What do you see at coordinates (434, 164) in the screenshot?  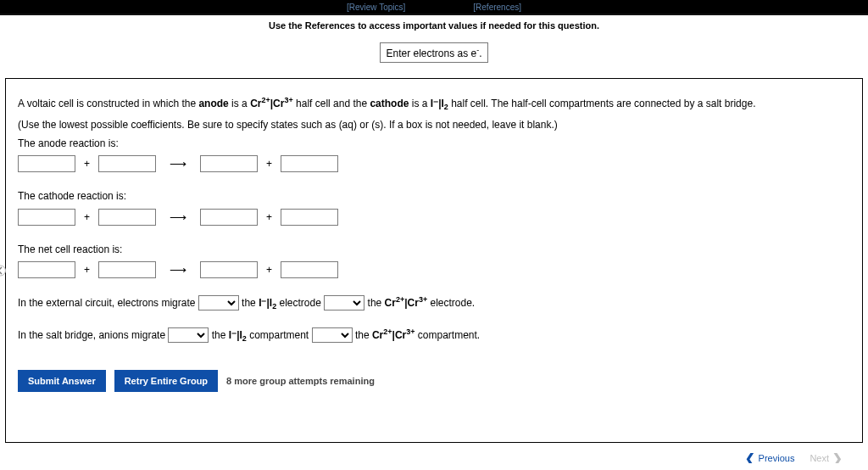 I see `anode-reaction-row: + ⟶ +` at bounding box center [434, 164].